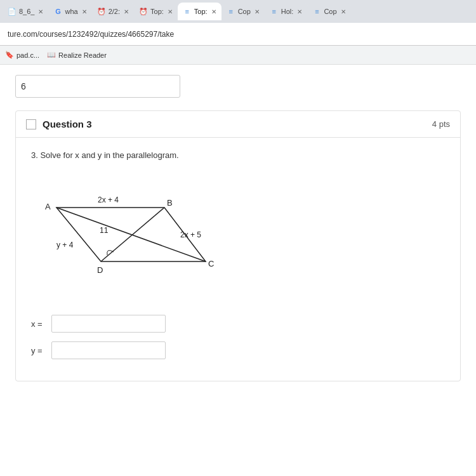 This screenshot has width=476, height=476. What do you see at coordinates (109, 350) in the screenshot?
I see `y-input` at bounding box center [109, 350].